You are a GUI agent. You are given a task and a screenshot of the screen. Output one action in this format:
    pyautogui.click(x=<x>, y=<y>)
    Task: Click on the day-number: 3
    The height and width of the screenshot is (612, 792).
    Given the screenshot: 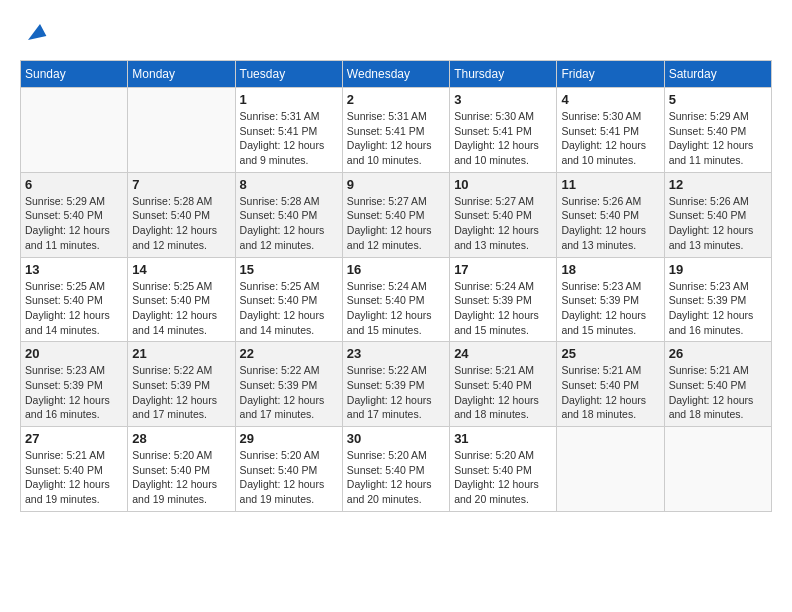 What is the action you would take?
    pyautogui.click(x=503, y=100)
    